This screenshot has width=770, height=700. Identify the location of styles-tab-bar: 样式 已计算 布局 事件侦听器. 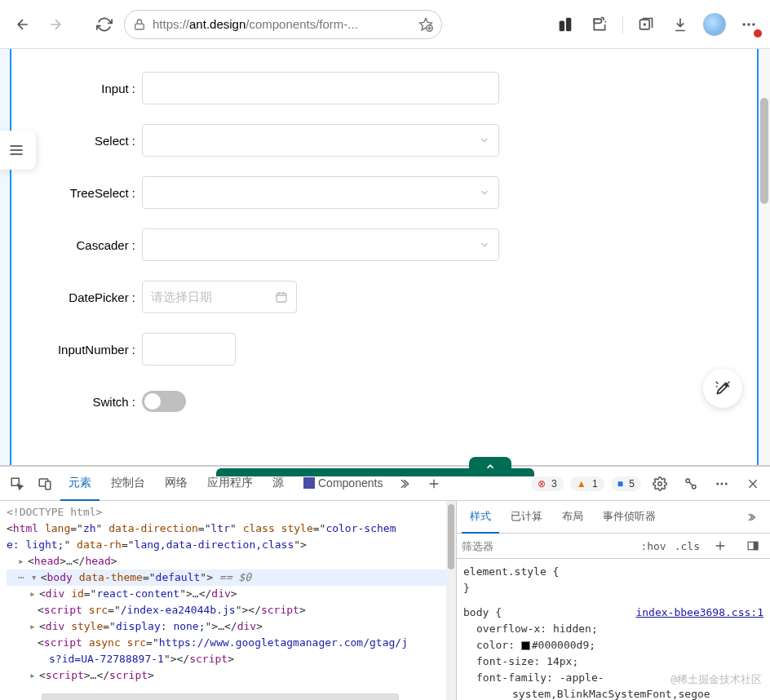
(613, 517).